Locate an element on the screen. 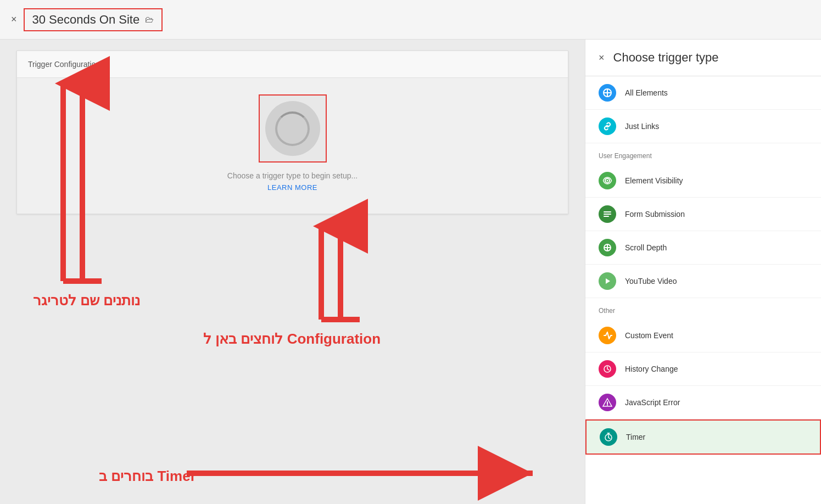 This screenshot has width=821, height=504. javascript-error-label: JavaScript Error is located at coordinates (652, 402).